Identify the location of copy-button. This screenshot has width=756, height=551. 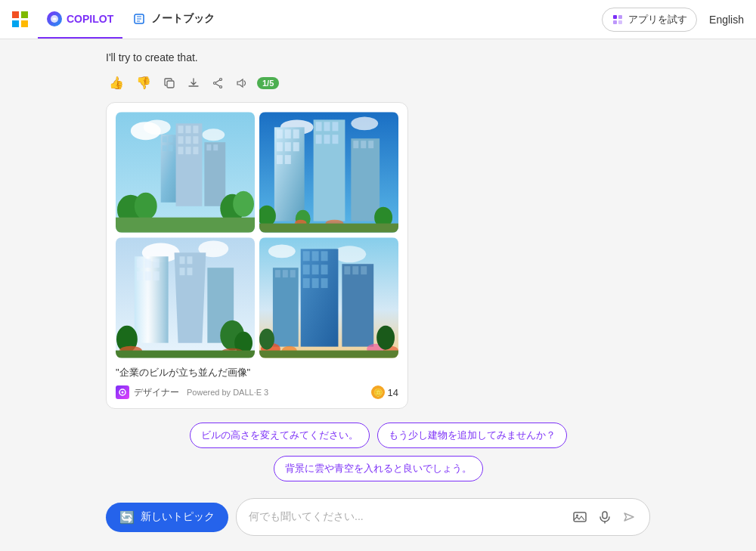
(169, 83).